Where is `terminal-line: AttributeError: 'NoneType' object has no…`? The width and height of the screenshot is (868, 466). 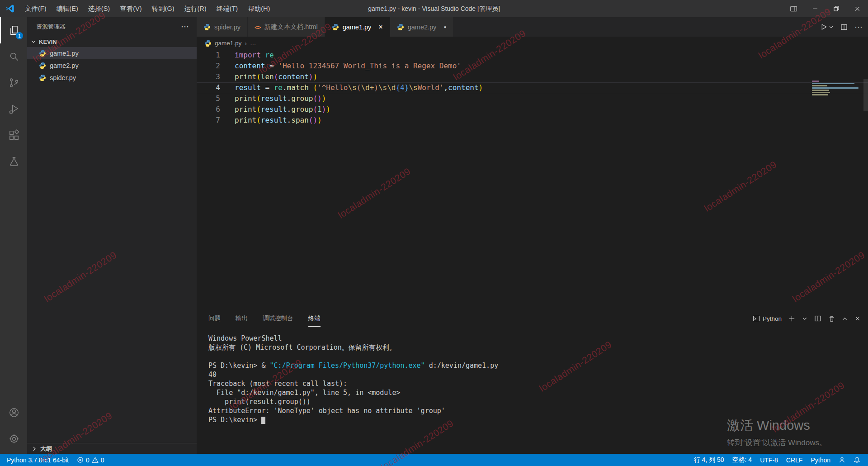 terminal-line: AttributeError: 'NoneType' object has no… is located at coordinates (538, 411).